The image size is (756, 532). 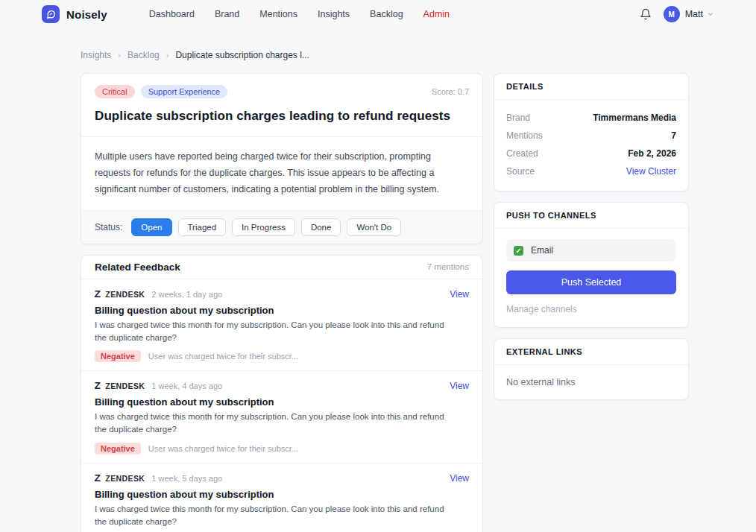 I want to click on detail-label: Created, so click(x=522, y=153).